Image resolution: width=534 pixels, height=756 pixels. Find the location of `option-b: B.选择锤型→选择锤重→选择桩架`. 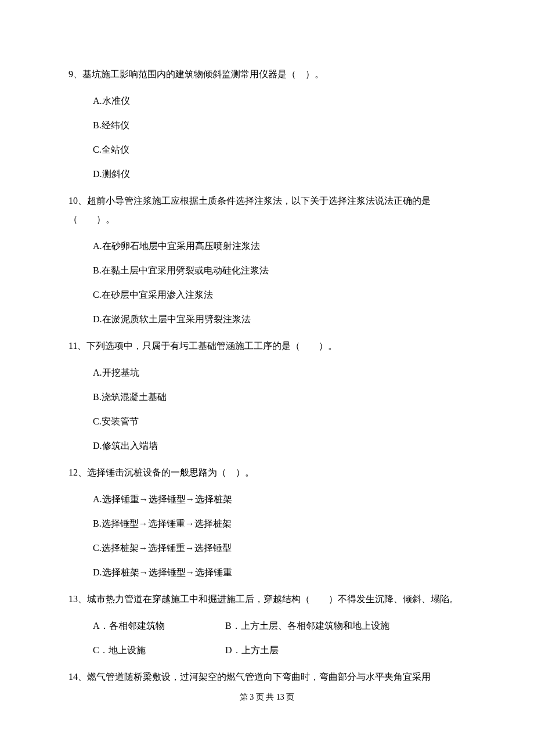

option-b: B.选择锤型→选择锤重→选择桩架 is located at coordinates (279, 524).